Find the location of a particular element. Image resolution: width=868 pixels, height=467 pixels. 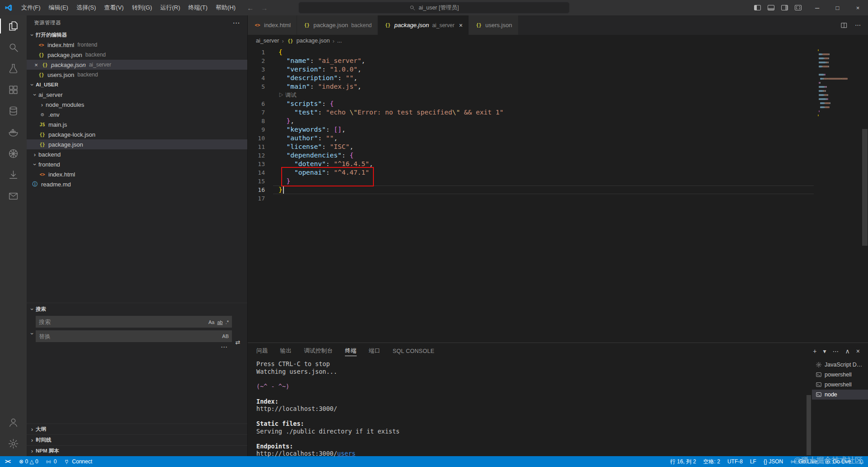

terminal-scrollbar is located at coordinates (809, 425).